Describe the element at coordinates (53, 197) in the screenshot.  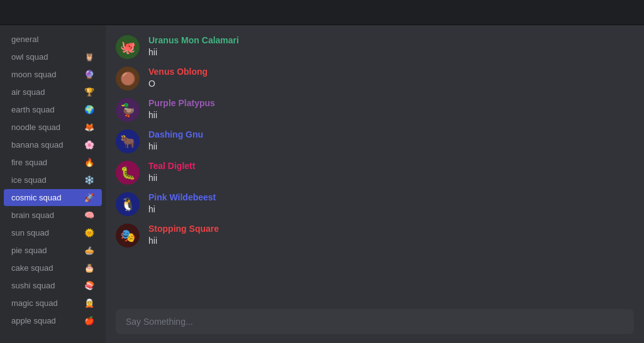
I see `sidebar-item-cosmic-squad: cosmic squad🚀` at that location.